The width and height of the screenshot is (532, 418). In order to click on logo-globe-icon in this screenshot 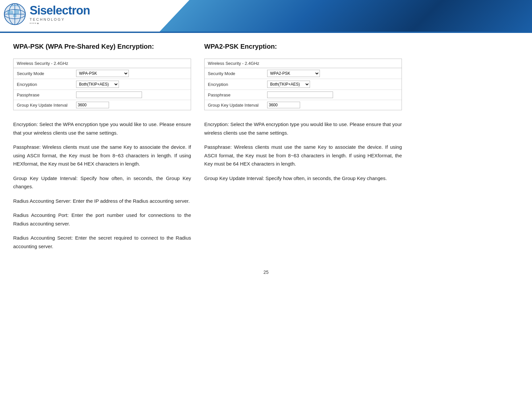, I will do `click(15, 14)`.